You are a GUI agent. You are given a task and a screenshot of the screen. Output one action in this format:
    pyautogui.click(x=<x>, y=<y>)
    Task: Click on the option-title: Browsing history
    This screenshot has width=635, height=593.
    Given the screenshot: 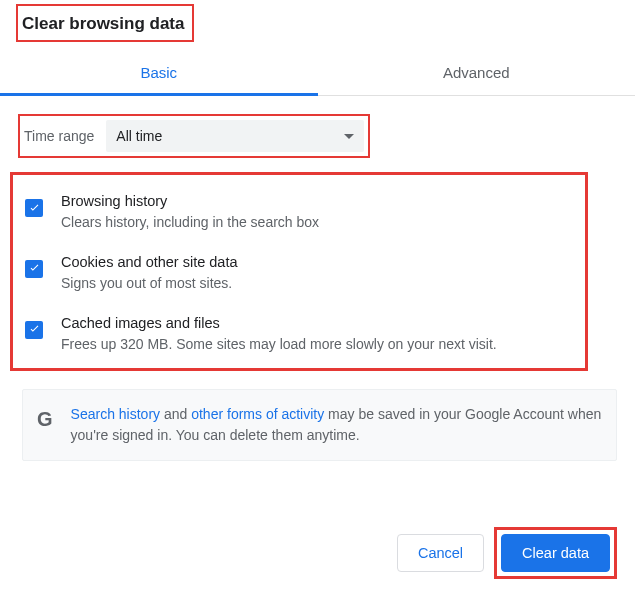 What is the action you would take?
    pyautogui.click(x=319, y=203)
    